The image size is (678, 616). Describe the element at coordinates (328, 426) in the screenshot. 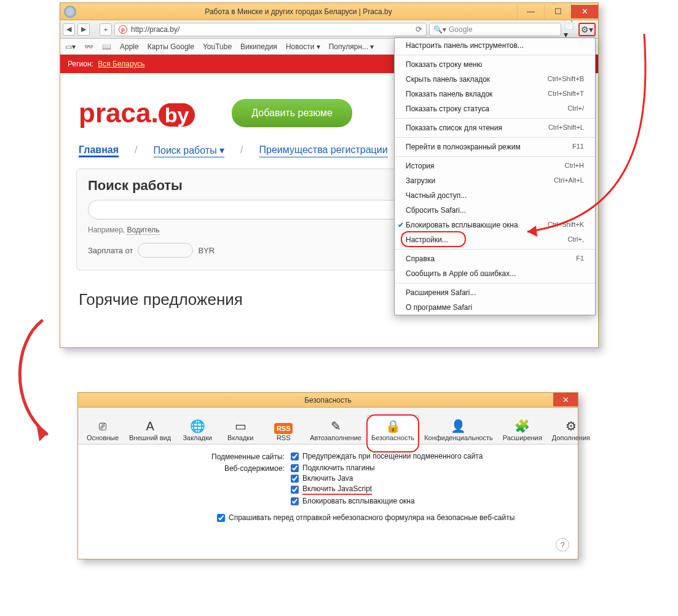

I see `pref-tabs: ⎚ОсновныеAВнешний вид🌐Закладки▭ВкладкиRS…` at that location.